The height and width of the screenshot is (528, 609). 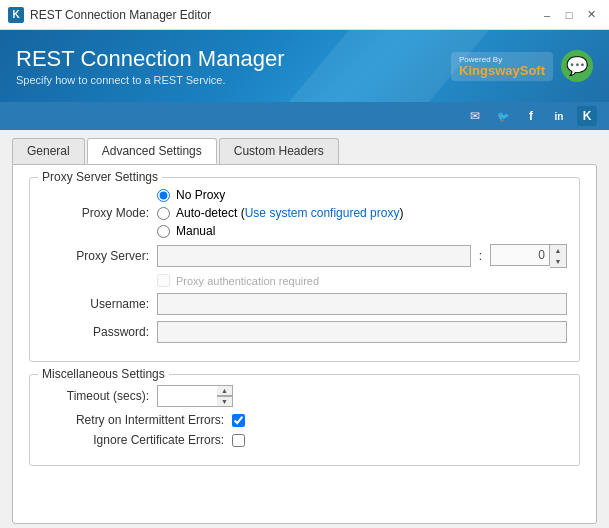 I want to click on proxy-mode-row: Proxy Mode: No Proxy Auto-detect (Use sy…, so click(x=304, y=213).